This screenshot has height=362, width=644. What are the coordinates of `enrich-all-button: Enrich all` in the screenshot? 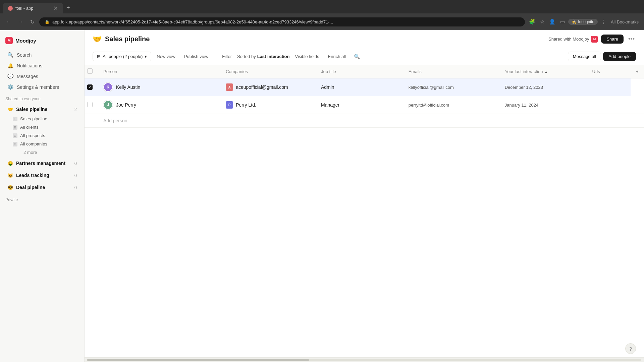 It's located at (337, 56).